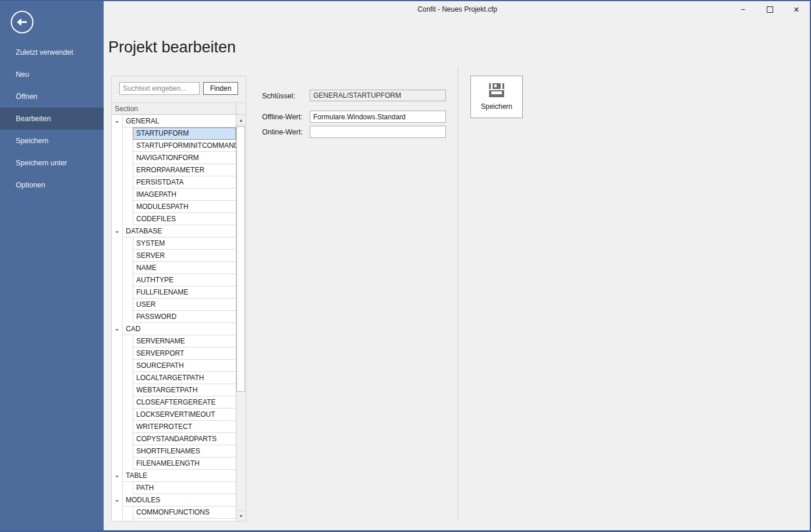 Image resolution: width=811 pixels, height=532 pixels. Describe the element at coordinates (184, 512) in the screenshot. I see `tree-row-label: COMMONFUNCTIONS` at that location.